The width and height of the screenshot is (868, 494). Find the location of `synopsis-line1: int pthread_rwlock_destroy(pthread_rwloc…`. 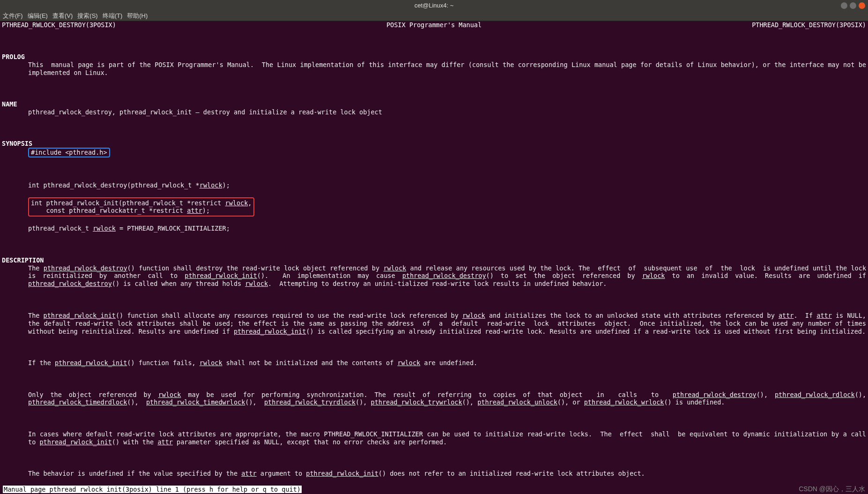

synopsis-line1: int pthread_rwlock_destroy(pthread_rwloc… is located at coordinates (434, 186).